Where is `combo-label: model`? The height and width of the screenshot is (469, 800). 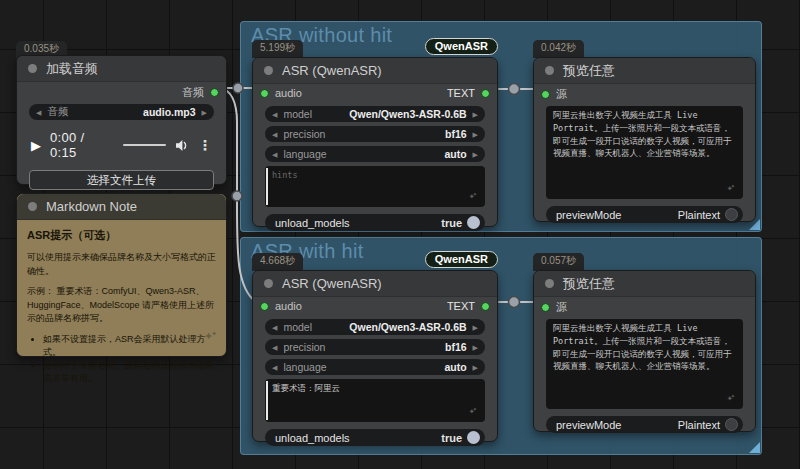 combo-label: model is located at coordinates (298, 327).